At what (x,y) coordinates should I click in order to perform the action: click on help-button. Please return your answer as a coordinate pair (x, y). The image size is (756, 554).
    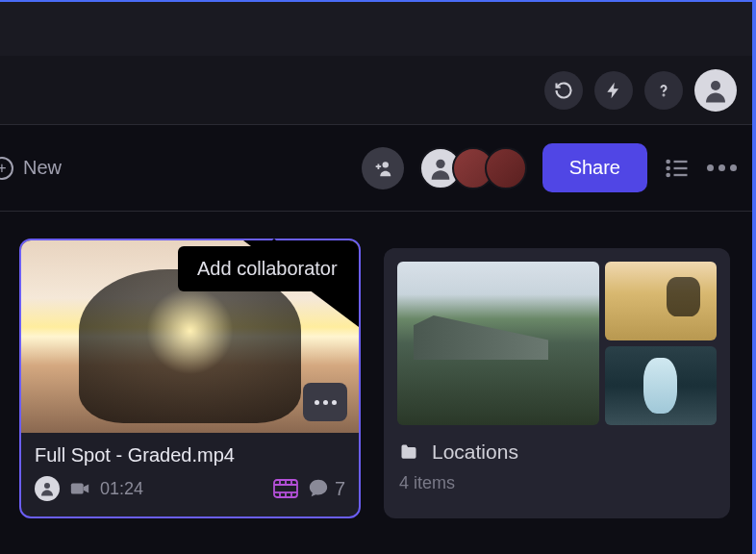
    Looking at the image, I should click on (664, 90).